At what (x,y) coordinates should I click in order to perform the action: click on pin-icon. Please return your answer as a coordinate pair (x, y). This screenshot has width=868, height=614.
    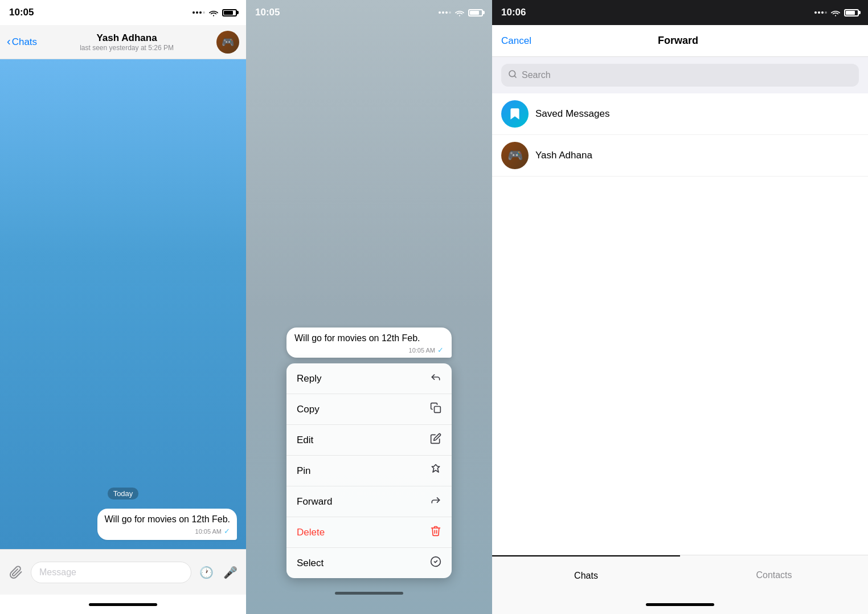
    Looking at the image, I should click on (436, 470).